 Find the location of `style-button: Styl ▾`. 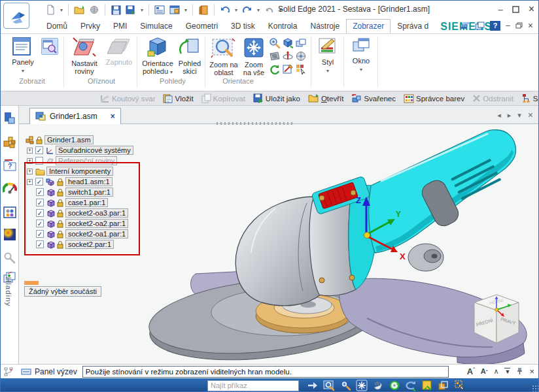

style-button: Styl ▾ is located at coordinates (328, 56).